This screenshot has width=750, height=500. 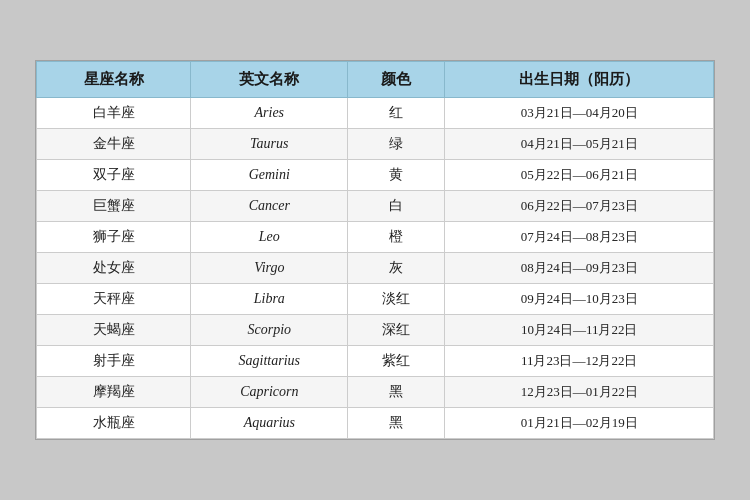 What do you see at coordinates (580, 330) in the screenshot?
I see `cell-date: 10月24日—11月22日` at bounding box center [580, 330].